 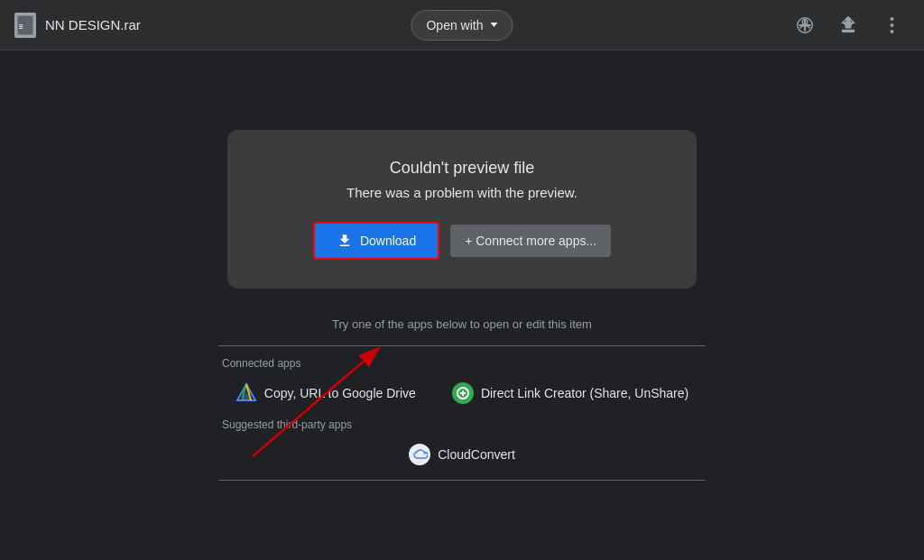 I want to click on download-button-header, so click(x=848, y=25).